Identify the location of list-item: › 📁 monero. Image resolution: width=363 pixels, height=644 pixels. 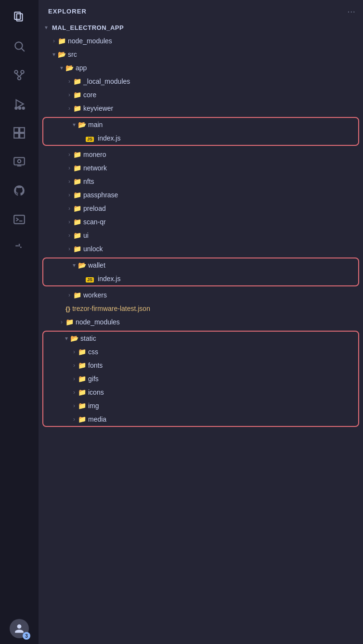
(201, 155).